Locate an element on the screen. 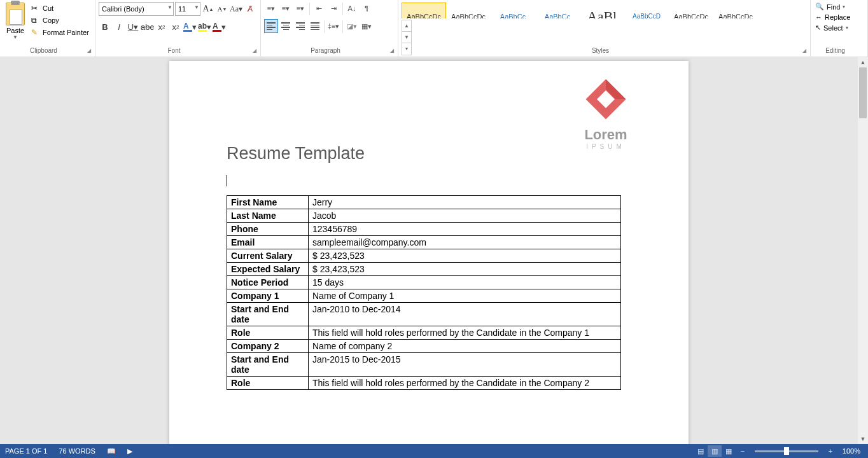 This screenshot has width=868, height=458. row-label: Current Salary is located at coordinates (268, 256).